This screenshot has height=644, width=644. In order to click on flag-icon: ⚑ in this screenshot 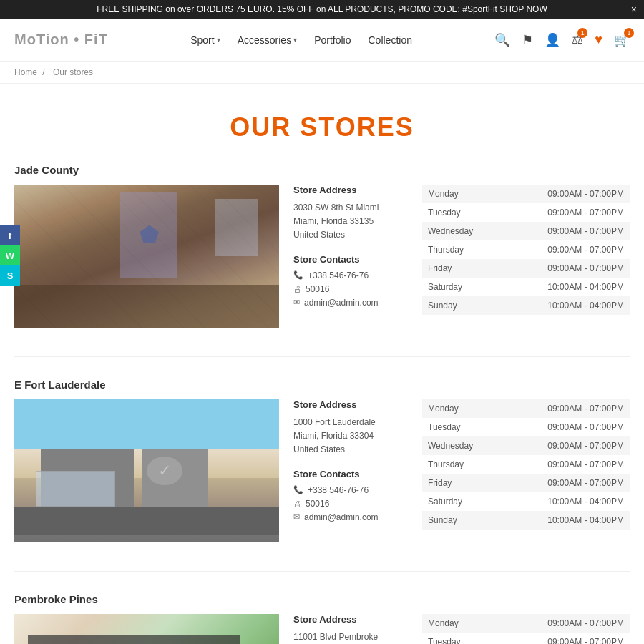, I will do `click(527, 40)`.